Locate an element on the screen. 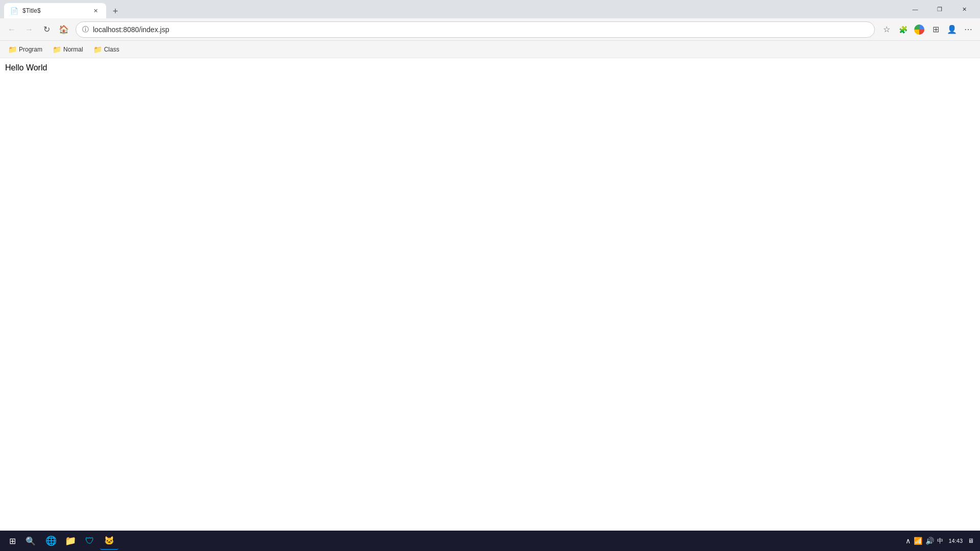 Image resolution: width=980 pixels, height=551 pixels. taskbar-edge: 🌐 is located at coordinates (51, 541).